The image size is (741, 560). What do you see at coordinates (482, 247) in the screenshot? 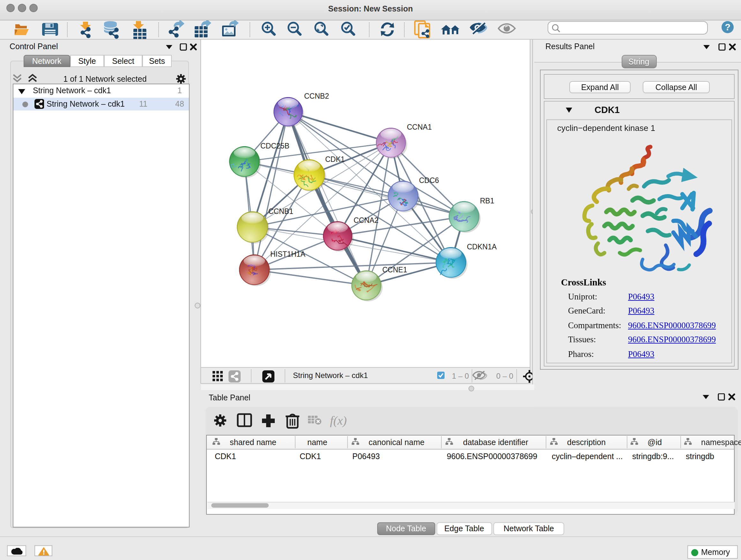
I see `svg-text: CDKN1A` at bounding box center [482, 247].